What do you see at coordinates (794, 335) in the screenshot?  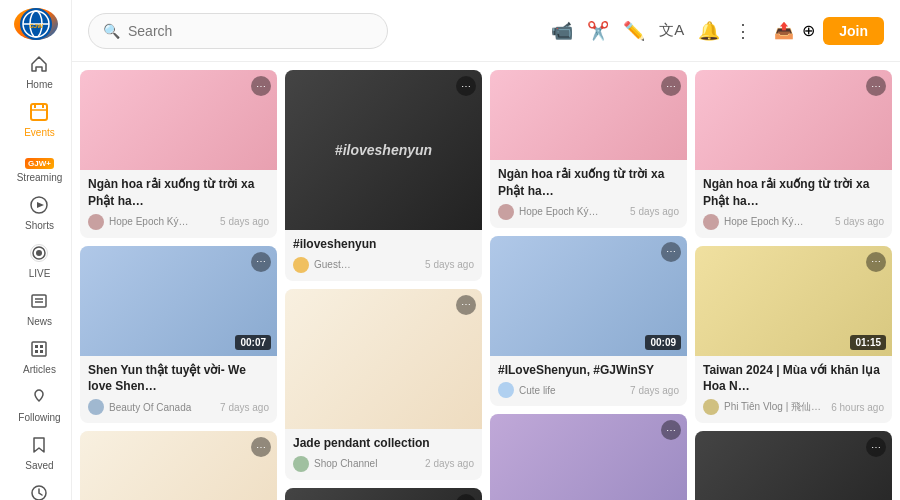 I see `list-item: 01:15 ⋯ Taiwan 2024 | Mùa với khăn lụa H…` at bounding box center [794, 335].